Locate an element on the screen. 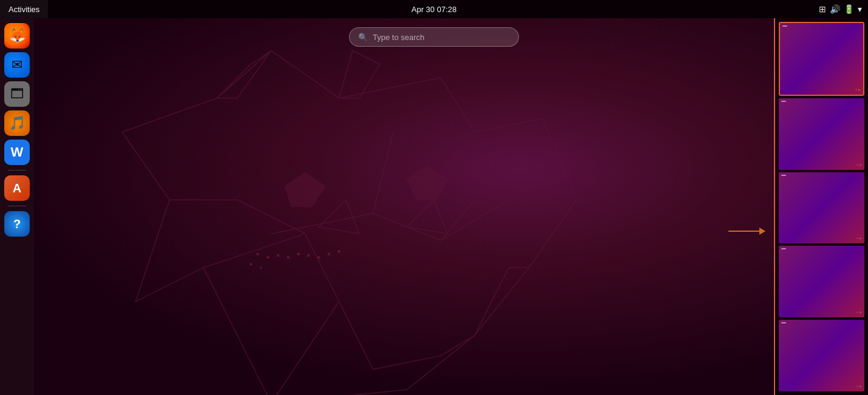 The image size is (868, 395). clock-text: Apr 30 07:28 is located at coordinates (434, 10).